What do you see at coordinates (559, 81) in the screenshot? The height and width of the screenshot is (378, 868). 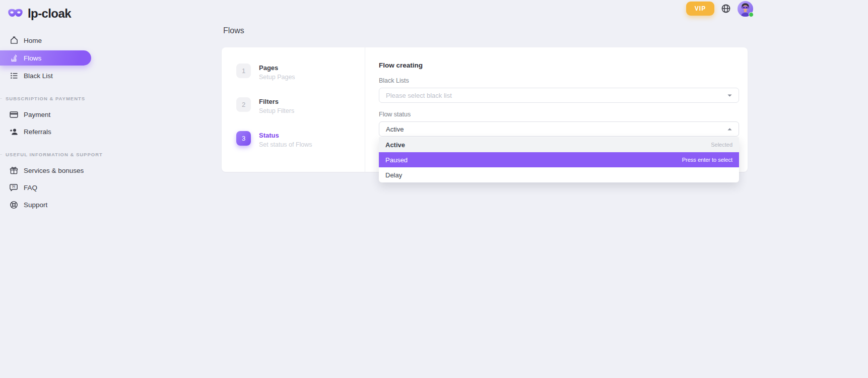 I see `black-lists-label: Black Lists` at bounding box center [559, 81].